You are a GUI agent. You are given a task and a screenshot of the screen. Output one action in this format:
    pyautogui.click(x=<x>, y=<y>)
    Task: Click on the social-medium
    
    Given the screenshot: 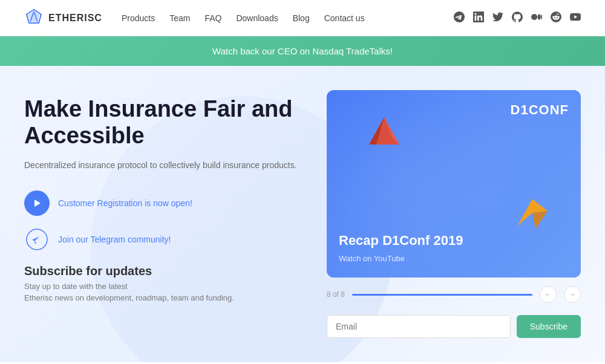 What is the action you would take?
    pyautogui.click(x=537, y=18)
    